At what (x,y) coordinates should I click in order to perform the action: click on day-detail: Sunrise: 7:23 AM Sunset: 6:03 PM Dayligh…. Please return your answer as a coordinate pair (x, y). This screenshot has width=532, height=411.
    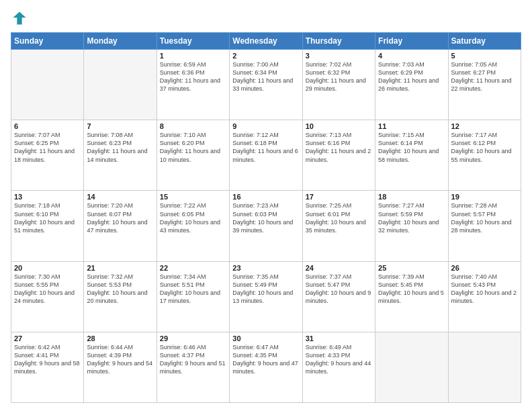
    Looking at the image, I should click on (266, 218).